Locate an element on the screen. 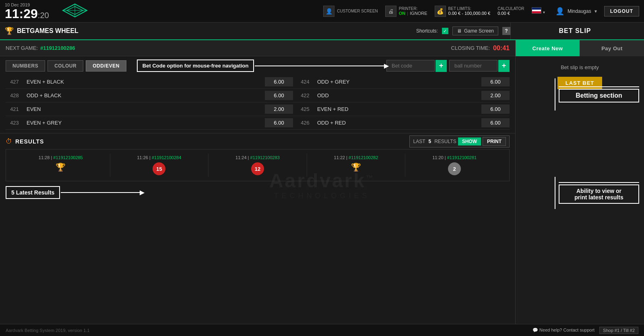 This screenshot has width=644, height=336. logout-button: LOGOUT is located at coordinates (621, 11).